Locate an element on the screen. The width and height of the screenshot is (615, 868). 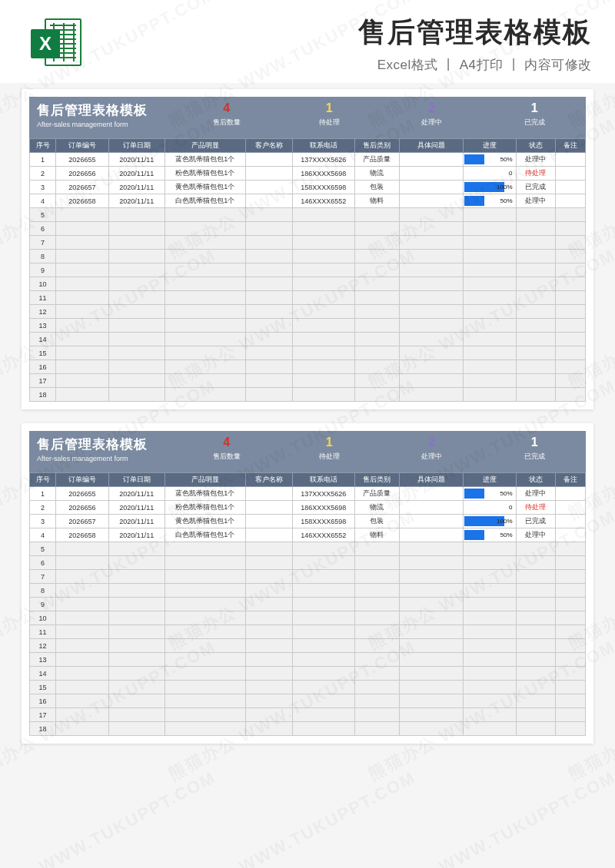
table-row: 16 is located at coordinates (308, 701).